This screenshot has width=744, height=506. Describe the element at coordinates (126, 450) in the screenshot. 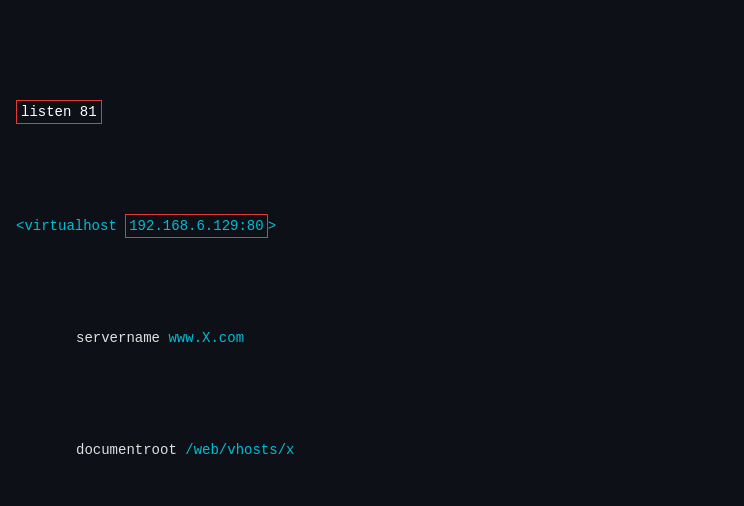

I see `documentroot-kw: documentroot` at that location.